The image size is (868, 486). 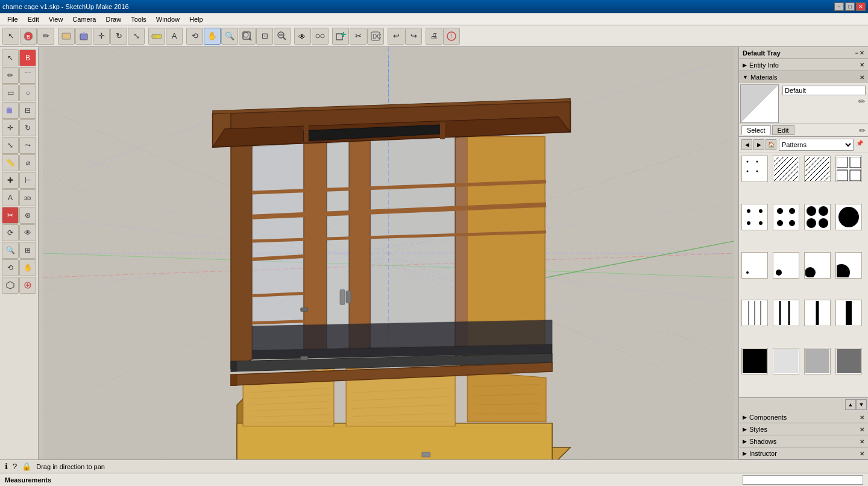 What do you see at coordinates (839, 7) in the screenshot?
I see `minimize-button: −` at bounding box center [839, 7].